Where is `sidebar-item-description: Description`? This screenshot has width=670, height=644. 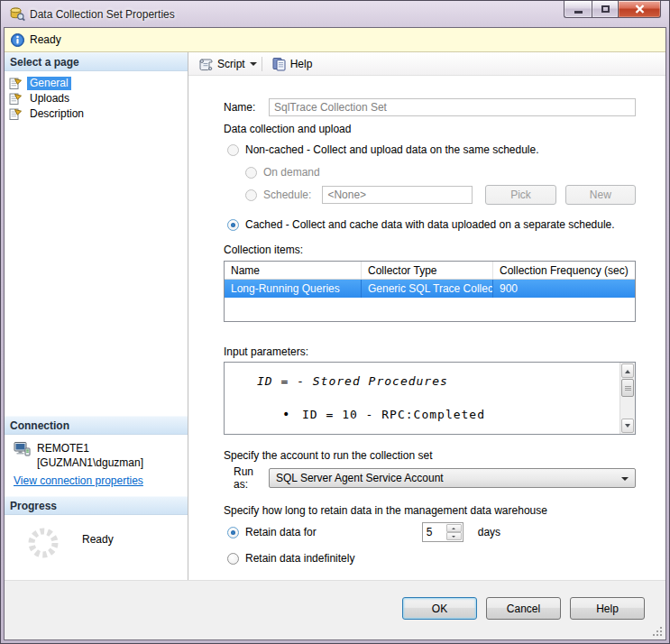
sidebar-item-description: Description is located at coordinates (96, 114).